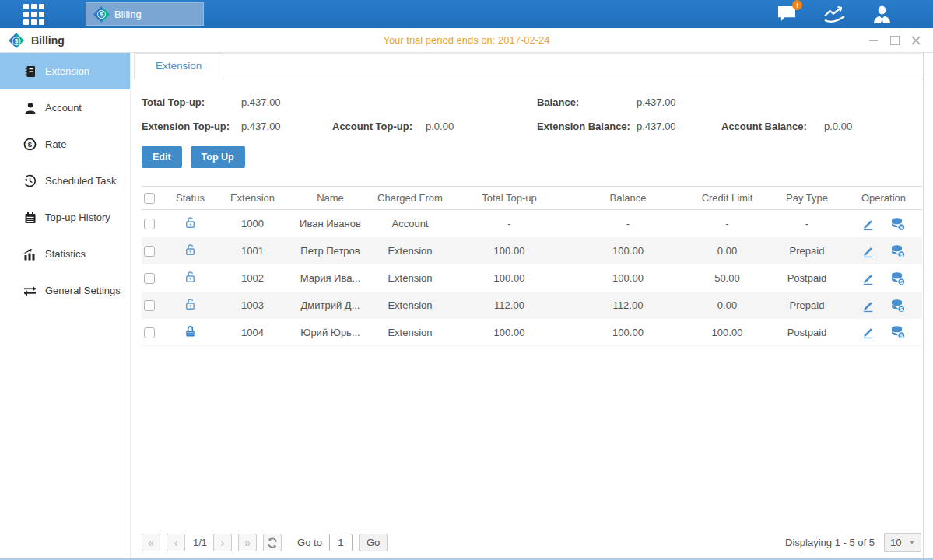 This screenshot has width=933, height=560. What do you see at coordinates (727, 333) in the screenshot?
I see `credit-limit-cell: 100.00` at bounding box center [727, 333].